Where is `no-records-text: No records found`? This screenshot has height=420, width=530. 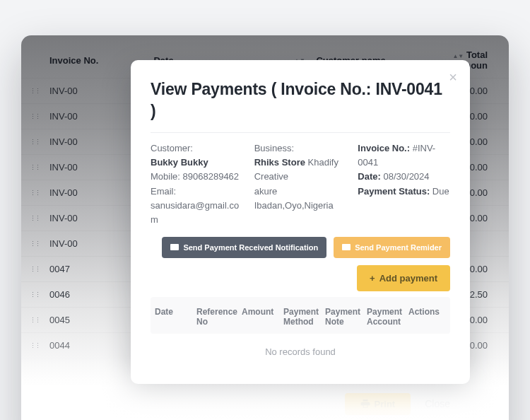 no-records-text: No records found is located at coordinates (300, 348).